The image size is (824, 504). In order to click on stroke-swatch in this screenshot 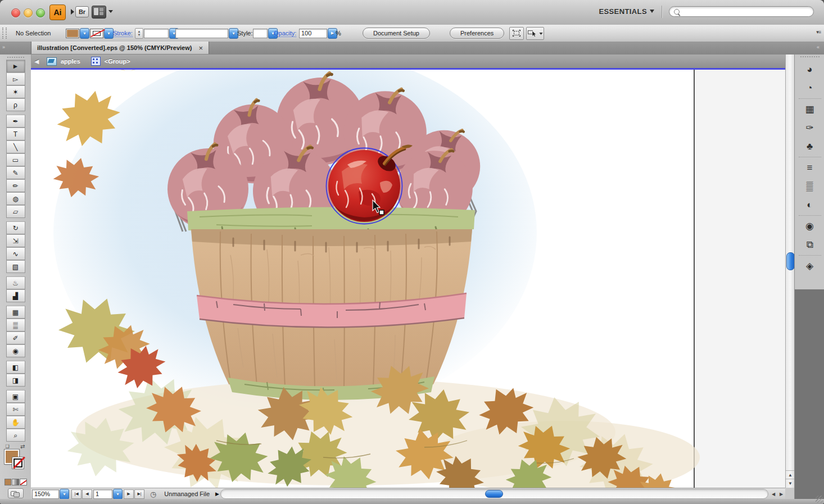, I will do `click(18, 463)`.